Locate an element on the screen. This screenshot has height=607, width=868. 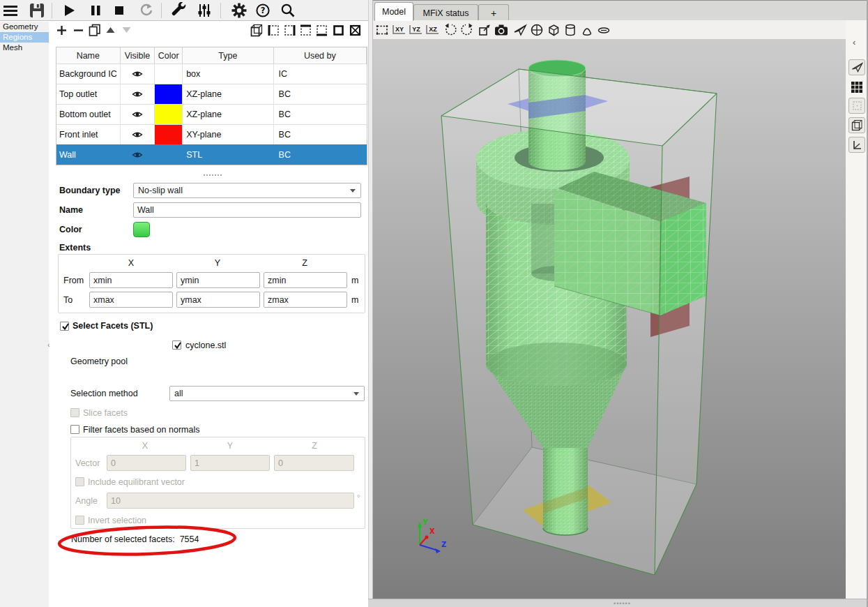
fit-view-button is located at coordinates (382, 29).